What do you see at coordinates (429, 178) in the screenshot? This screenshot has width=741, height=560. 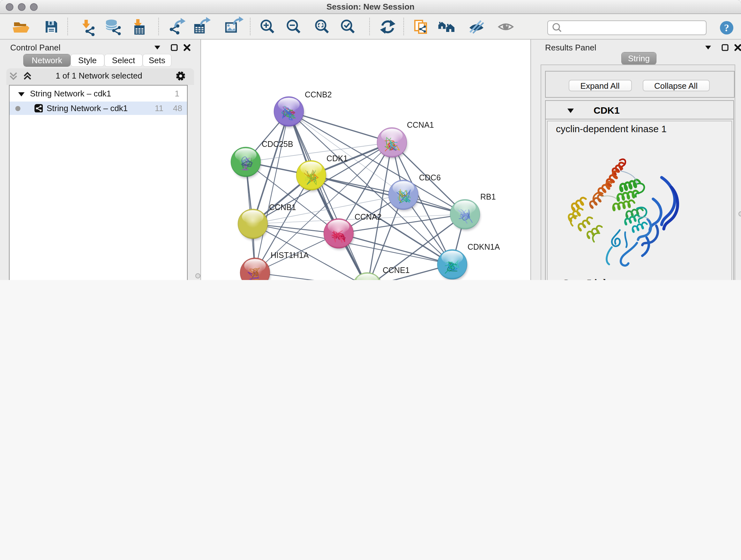 I see `svg-text: CDC6` at bounding box center [429, 178].